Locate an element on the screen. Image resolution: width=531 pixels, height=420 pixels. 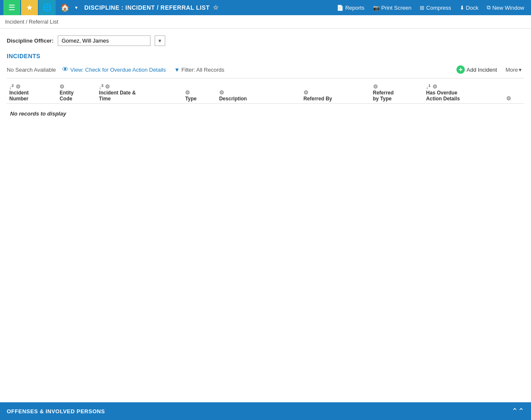
col-description-label: Description is located at coordinates (259, 99).